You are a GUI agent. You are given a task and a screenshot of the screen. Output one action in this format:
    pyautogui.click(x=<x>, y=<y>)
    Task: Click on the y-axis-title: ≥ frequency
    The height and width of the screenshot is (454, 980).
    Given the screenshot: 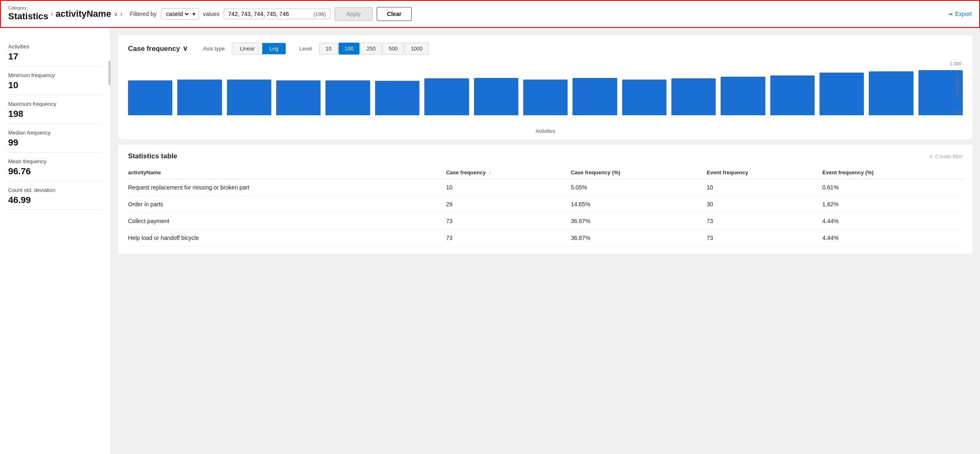 What is the action you would take?
    pyautogui.click(x=957, y=86)
    